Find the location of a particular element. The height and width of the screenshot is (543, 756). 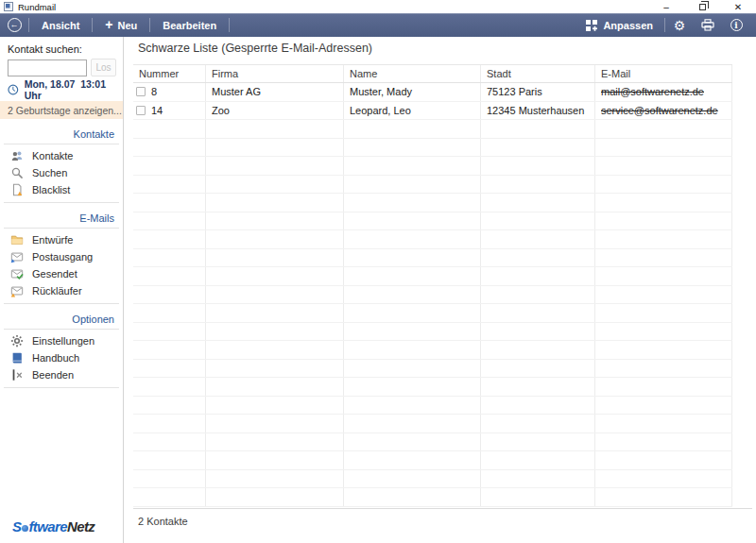

cell-email: service@softwarenetz.de is located at coordinates (663, 111).